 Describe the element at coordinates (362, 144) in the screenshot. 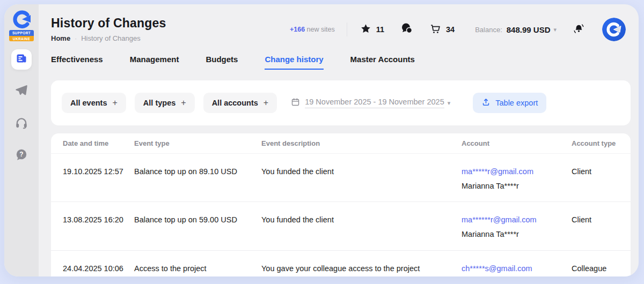

I see `column-header-event-description: Event description` at that location.